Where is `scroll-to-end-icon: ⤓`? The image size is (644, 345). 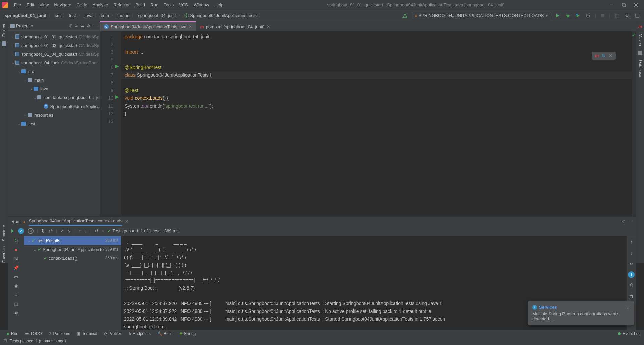 scroll-to-end-icon: ⤓ is located at coordinates (631, 275).